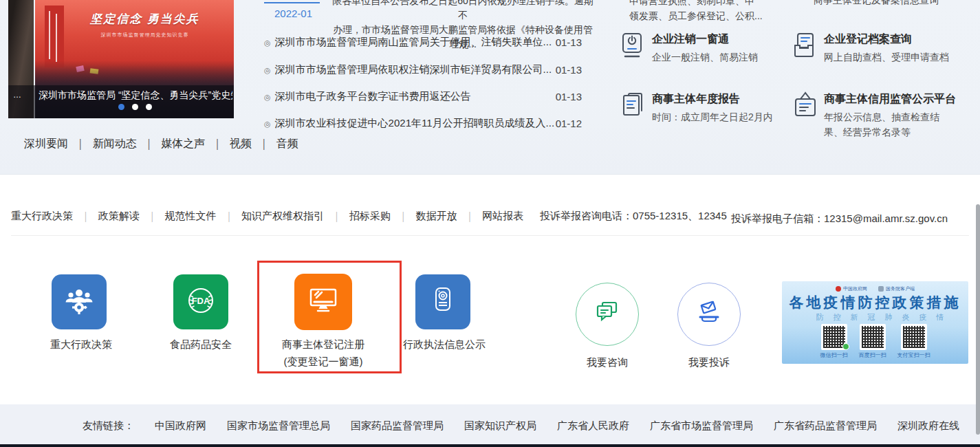  What do you see at coordinates (293, 14) in the screenshot?
I see `news-month-tab: 2022-01` at bounding box center [293, 14].